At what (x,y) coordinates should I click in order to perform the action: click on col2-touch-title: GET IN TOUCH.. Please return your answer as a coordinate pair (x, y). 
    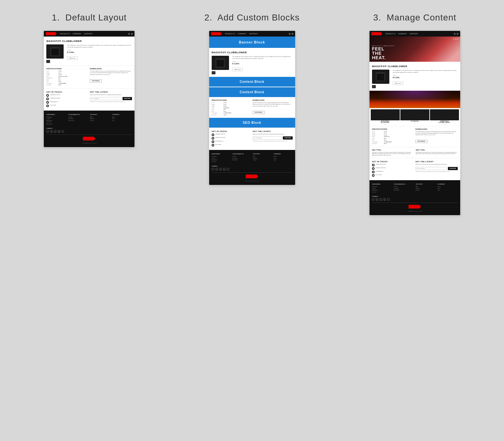
    Looking at the image, I should click on (232, 131).